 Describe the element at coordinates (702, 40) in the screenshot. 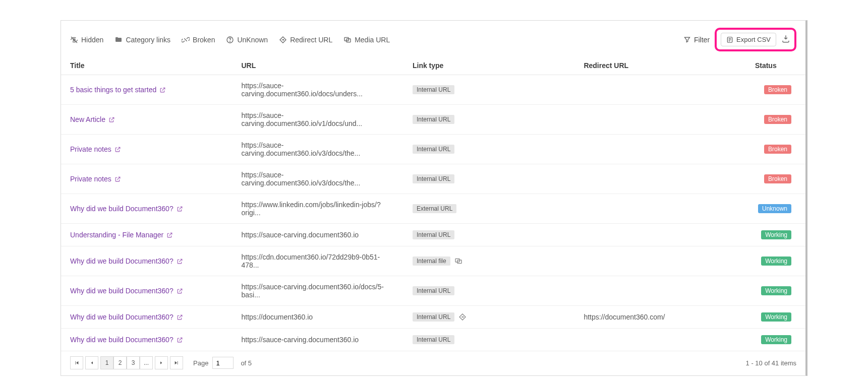

I see `filter-label: Filter` at that location.